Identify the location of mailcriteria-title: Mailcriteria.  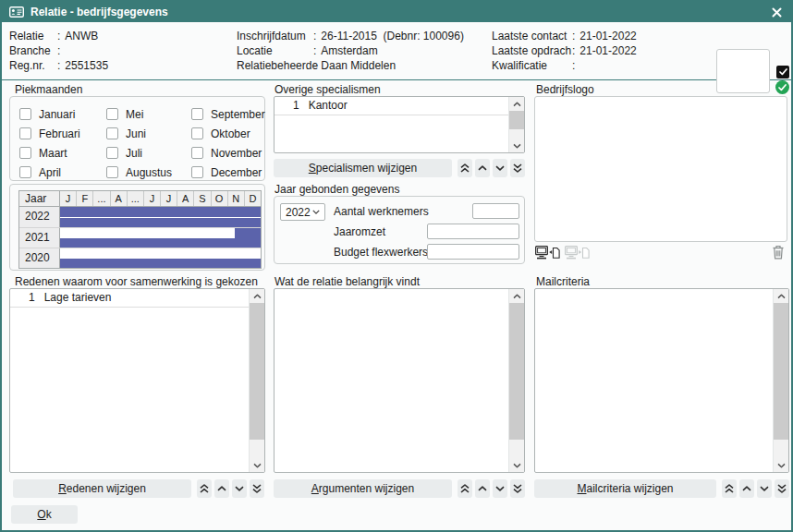
(563, 283).